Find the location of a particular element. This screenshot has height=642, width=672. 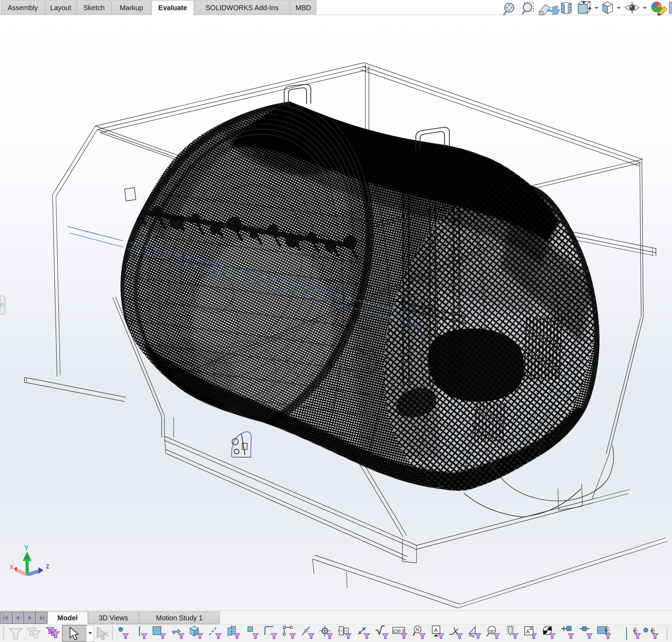

svg-text: X is located at coordinates (12, 567).